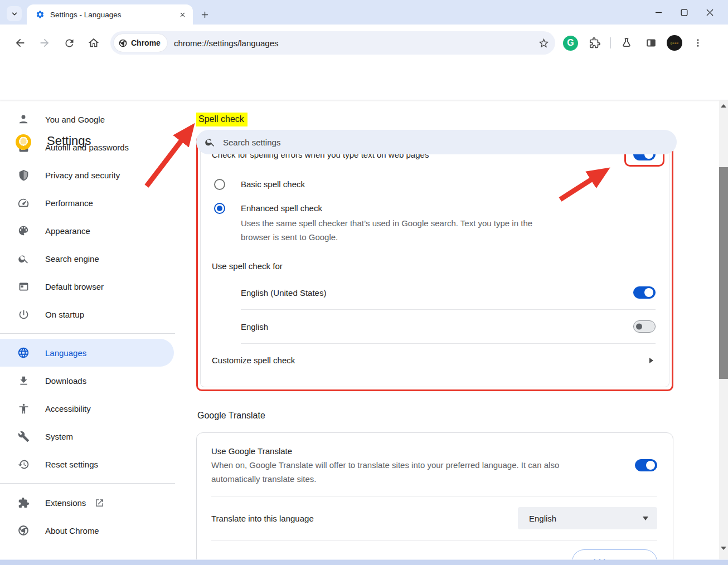 The height and width of the screenshot is (565, 728). I want to click on grammarly-extension-icon: G, so click(571, 43).